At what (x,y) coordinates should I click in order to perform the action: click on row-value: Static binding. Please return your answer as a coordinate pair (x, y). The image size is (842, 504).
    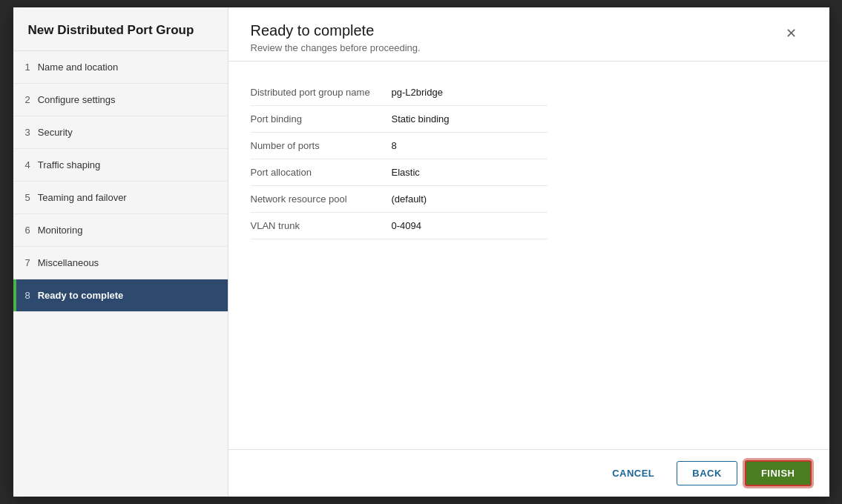
    Looking at the image, I should click on (470, 119).